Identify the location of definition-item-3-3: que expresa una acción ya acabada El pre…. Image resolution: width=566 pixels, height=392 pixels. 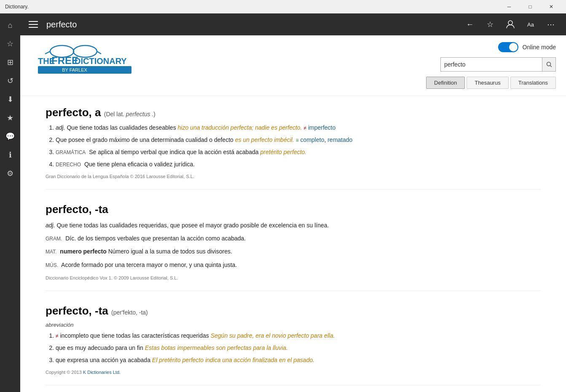
(298, 360).